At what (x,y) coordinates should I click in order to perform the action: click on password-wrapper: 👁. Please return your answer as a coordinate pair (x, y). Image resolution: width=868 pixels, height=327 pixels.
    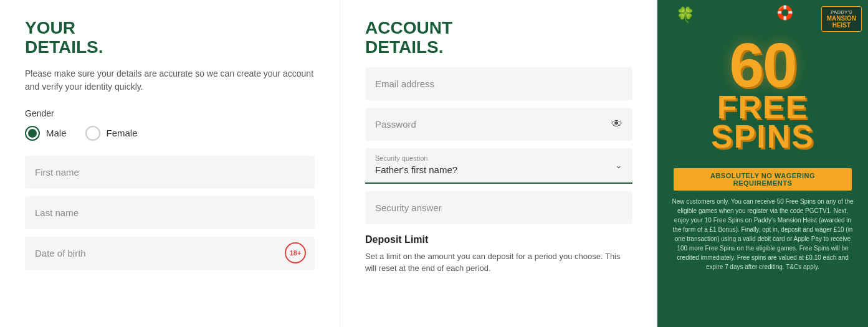
    Looking at the image, I should click on (498, 125).